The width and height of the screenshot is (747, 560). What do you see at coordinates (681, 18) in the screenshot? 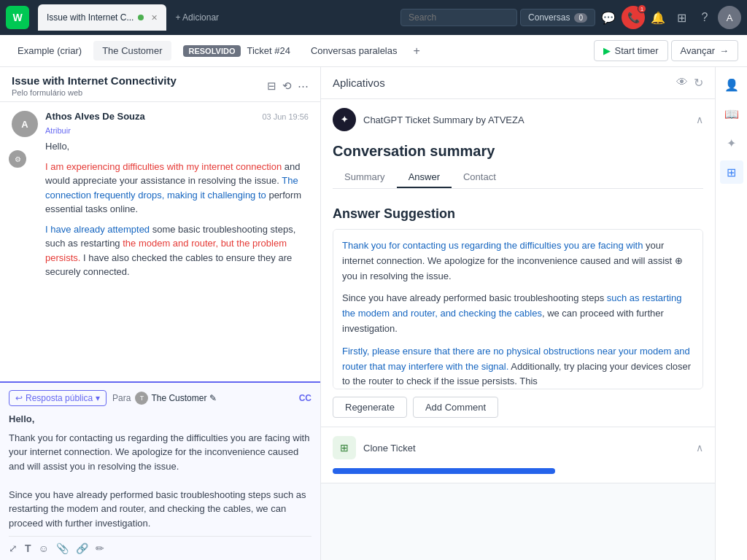
I see `grid-icon: ⊞` at bounding box center [681, 18].